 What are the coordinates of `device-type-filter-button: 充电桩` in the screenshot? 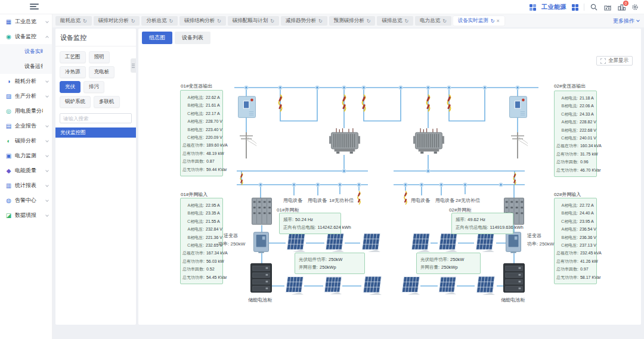 It's located at (102, 72).